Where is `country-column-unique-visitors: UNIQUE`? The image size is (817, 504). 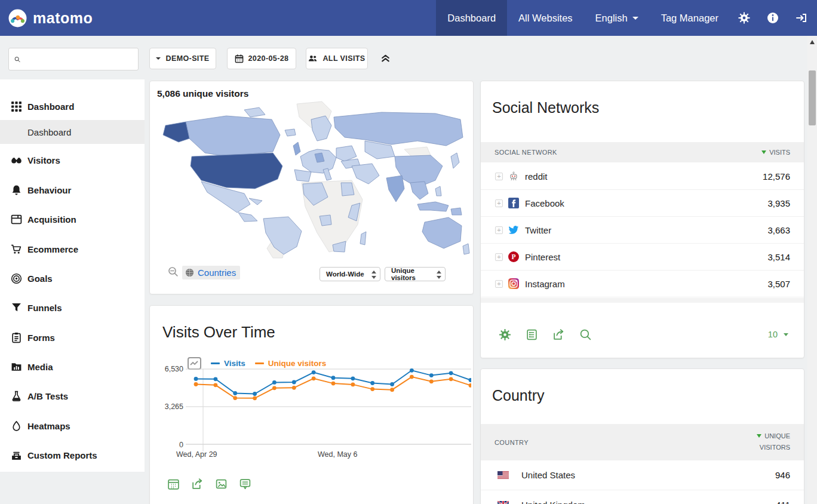 country-column-unique-visitors: UNIQUE is located at coordinates (773, 436).